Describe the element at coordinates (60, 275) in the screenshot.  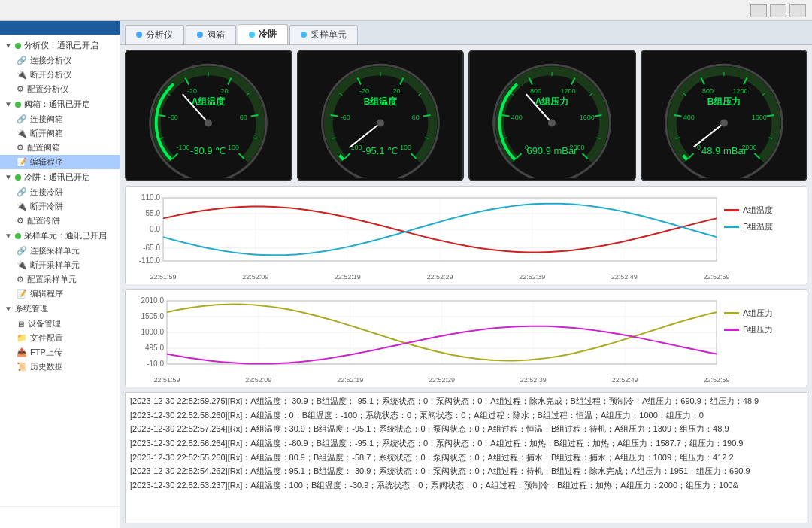
I see `sidebar: ▼ 分析仪：通讯已开启 🔗连接分析仪 🔌断开分析仪 ⚙配置分析仪 ▼` at that location.